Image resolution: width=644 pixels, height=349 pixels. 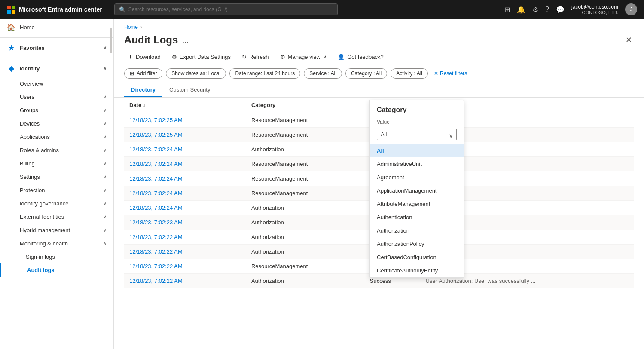 I want to click on roles-chevron-icon: ∨, so click(x=105, y=150).